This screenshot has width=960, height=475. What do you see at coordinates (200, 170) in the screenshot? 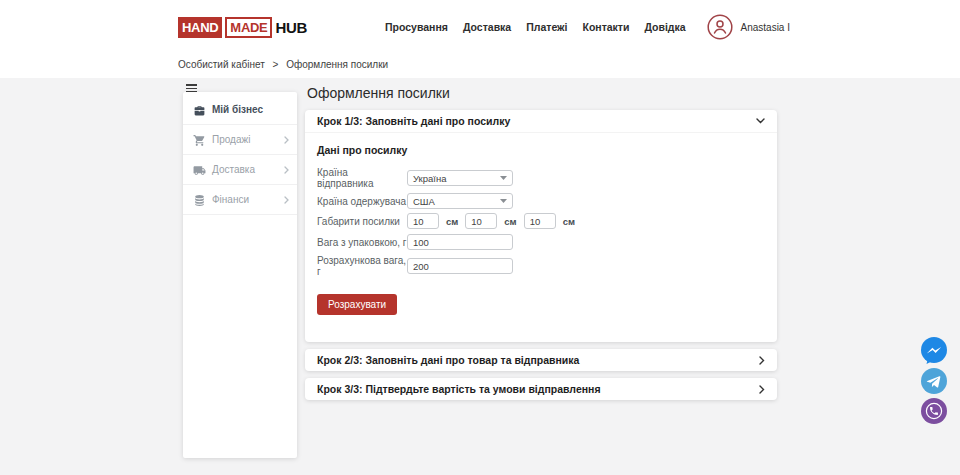
I see `truck-icon` at bounding box center [200, 170].